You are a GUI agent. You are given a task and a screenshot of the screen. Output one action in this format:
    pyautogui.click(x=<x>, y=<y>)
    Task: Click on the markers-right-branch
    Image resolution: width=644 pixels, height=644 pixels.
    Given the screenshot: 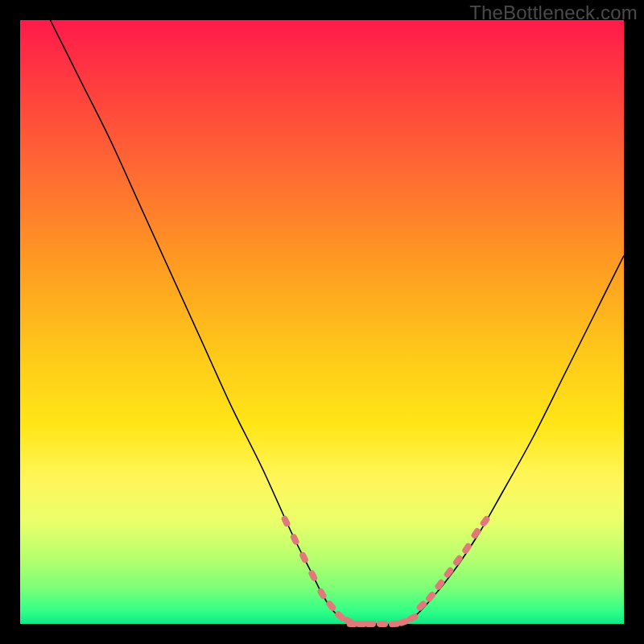 What is the action you would take?
    pyautogui.click(x=453, y=564)
    